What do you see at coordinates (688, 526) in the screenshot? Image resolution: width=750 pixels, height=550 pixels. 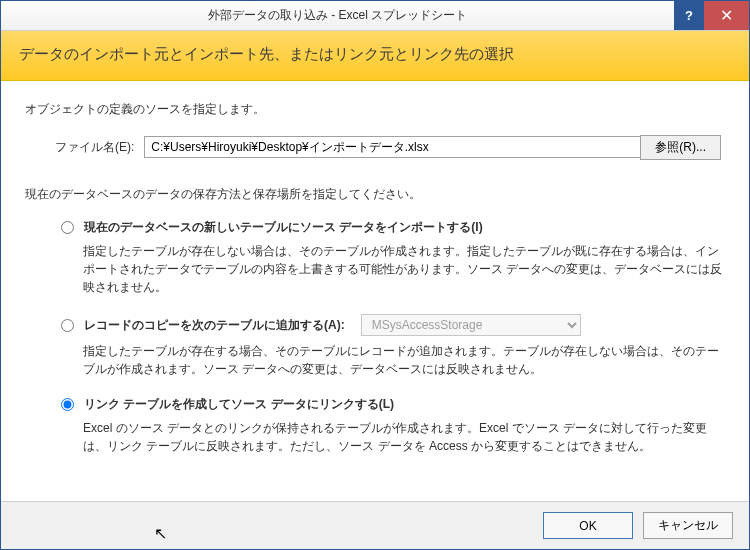 I see `cancel-button: キャンセル` at bounding box center [688, 526].